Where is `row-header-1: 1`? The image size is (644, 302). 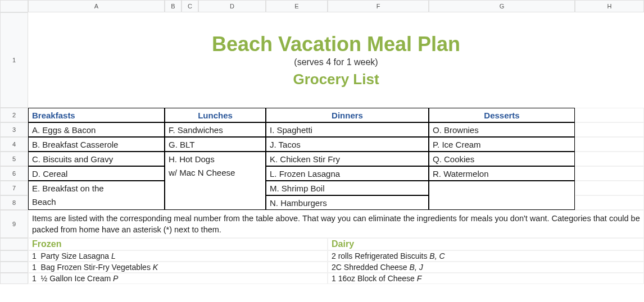 row-header-1: 1 is located at coordinates (14, 60).